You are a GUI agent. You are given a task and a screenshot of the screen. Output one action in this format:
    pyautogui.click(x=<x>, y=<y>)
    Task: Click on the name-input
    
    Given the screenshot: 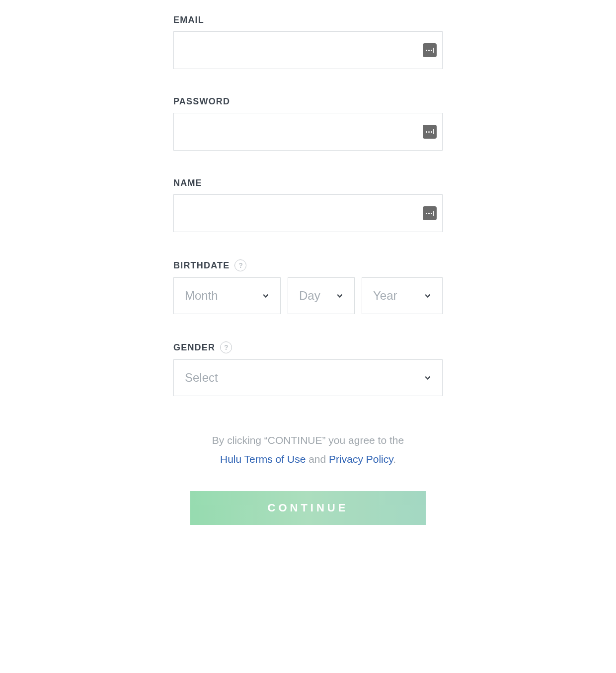 What is the action you would take?
    pyautogui.click(x=308, y=213)
    